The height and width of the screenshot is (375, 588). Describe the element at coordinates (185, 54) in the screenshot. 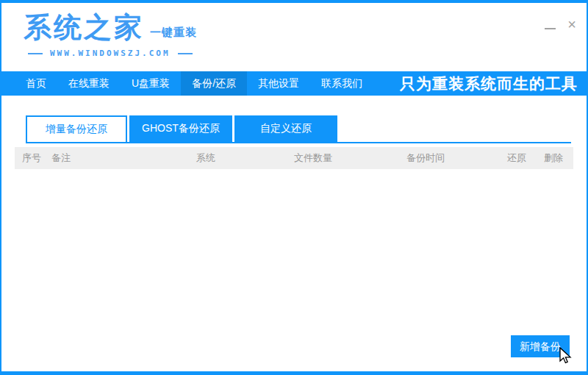

I see `dash-right-decoration` at that location.